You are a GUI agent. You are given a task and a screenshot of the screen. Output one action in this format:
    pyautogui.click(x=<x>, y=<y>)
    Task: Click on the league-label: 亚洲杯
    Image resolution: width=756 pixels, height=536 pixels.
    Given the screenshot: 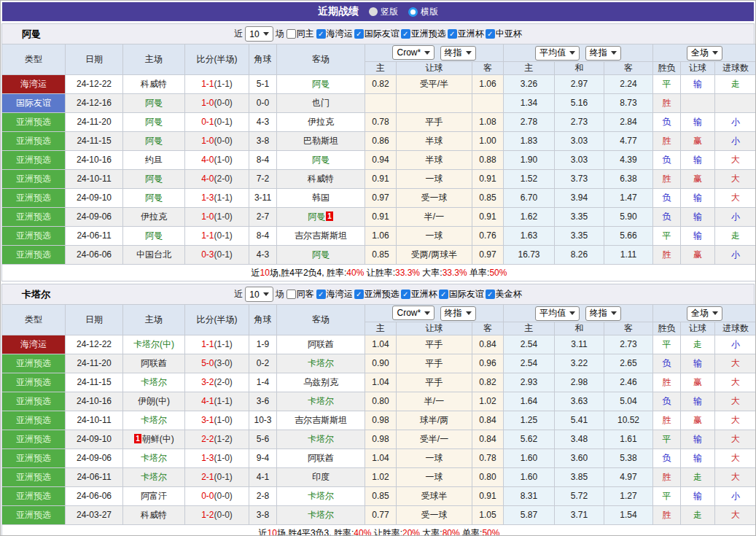 What is the action you would take?
    pyautogui.click(x=424, y=295)
    